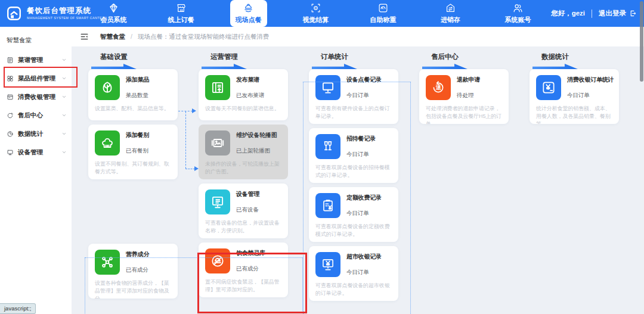 Image resolution: width=644 pixels, height=314 pixels. Describe the element at coordinates (181, 13) in the screenshot. I see `header-tab-online-order: 线上订餐` at that location.